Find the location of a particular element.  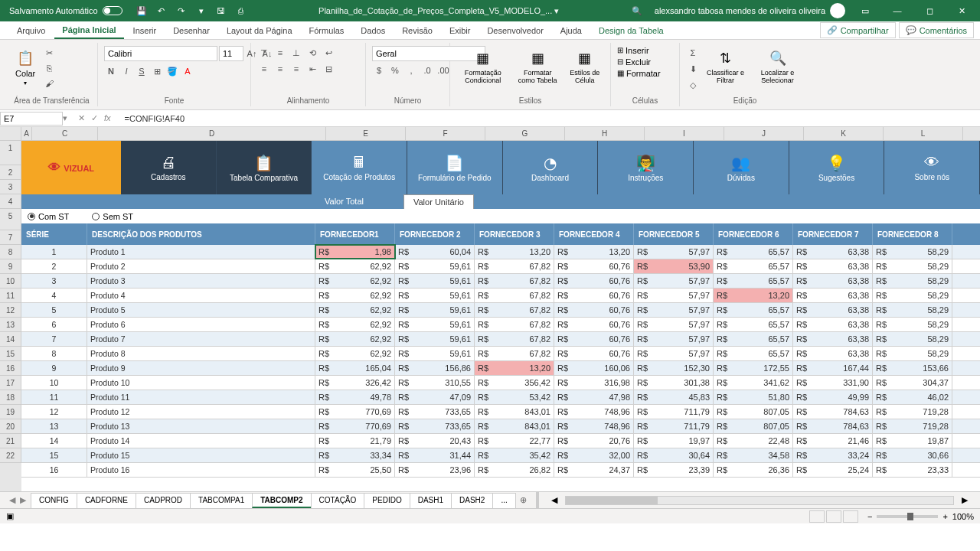

scroll-right-icon: ▶ is located at coordinates (965, 500).